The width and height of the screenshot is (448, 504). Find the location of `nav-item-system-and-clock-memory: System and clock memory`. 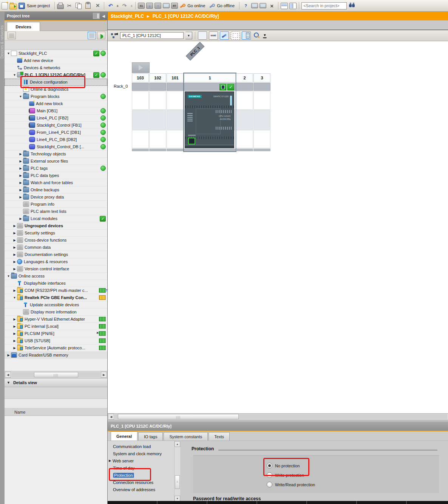

nav-item-system-and-clock-memory: System and clock memory is located at coordinates (141, 454).